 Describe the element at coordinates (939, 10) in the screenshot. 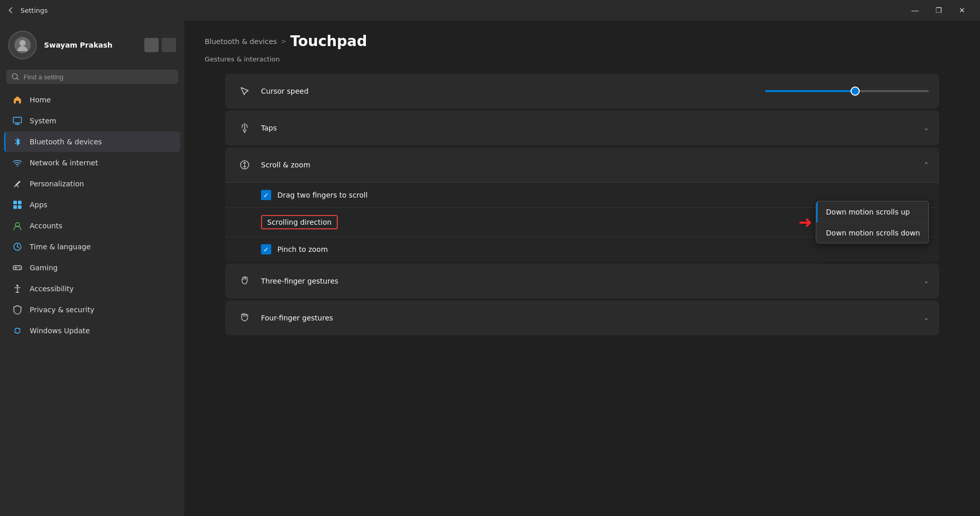

I see `window-controls: — ❐ ✕` at that location.